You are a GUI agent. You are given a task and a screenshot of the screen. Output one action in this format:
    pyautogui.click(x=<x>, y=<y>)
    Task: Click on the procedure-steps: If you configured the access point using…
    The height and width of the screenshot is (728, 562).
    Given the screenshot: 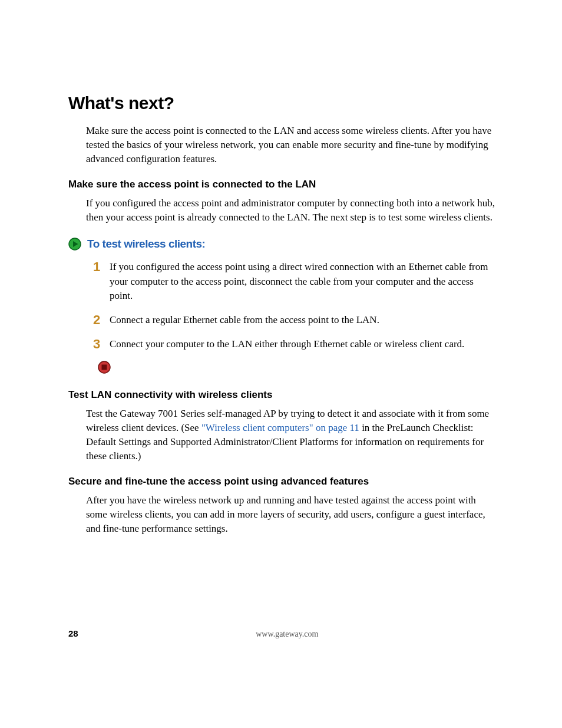 What is the action you would take?
    pyautogui.click(x=293, y=305)
    